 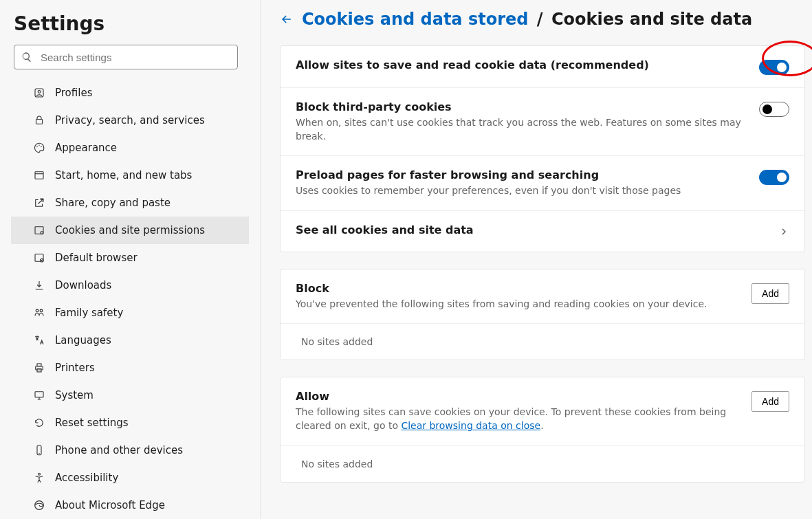 I want to click on block-title: Block, so click(x=517, y=289).